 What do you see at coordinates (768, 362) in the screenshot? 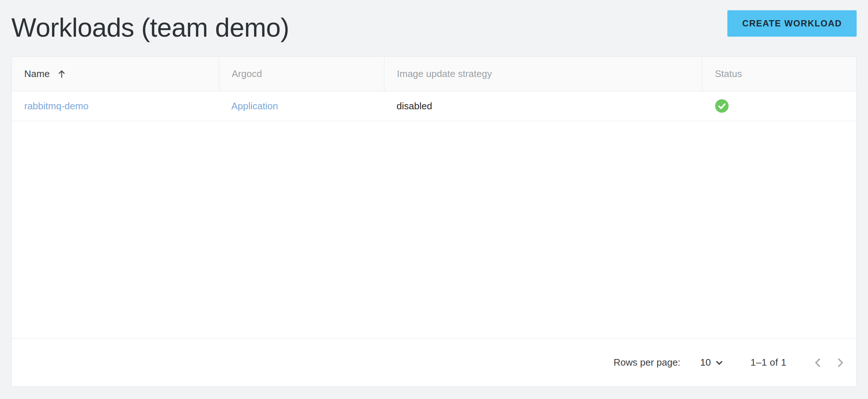
I see `pagination-range-label: 1–1 of 1` at bounding box center [768, 362].